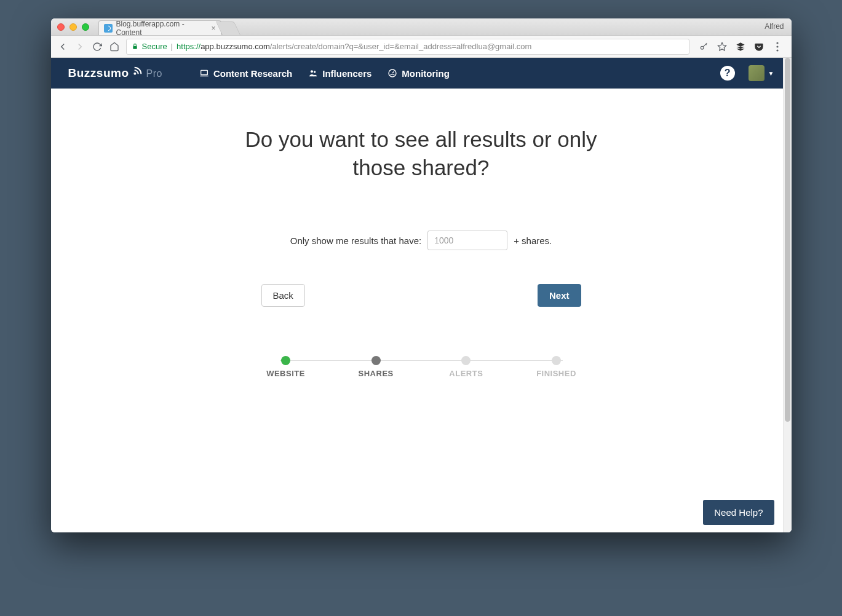 This screenshot has width=842, height=616. What do you see at coordinates (421, 367) in the screenshot?
I see `progress-stepper: WEBSITE SHARES ALERTS FINISHED` at bounding box center [421, 367].